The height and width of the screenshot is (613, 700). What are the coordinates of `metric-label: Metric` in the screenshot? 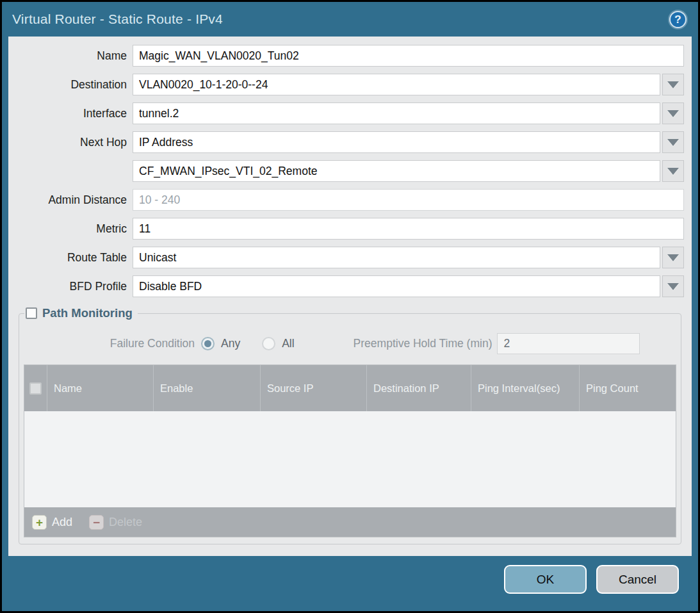 It's located at (74, 229).